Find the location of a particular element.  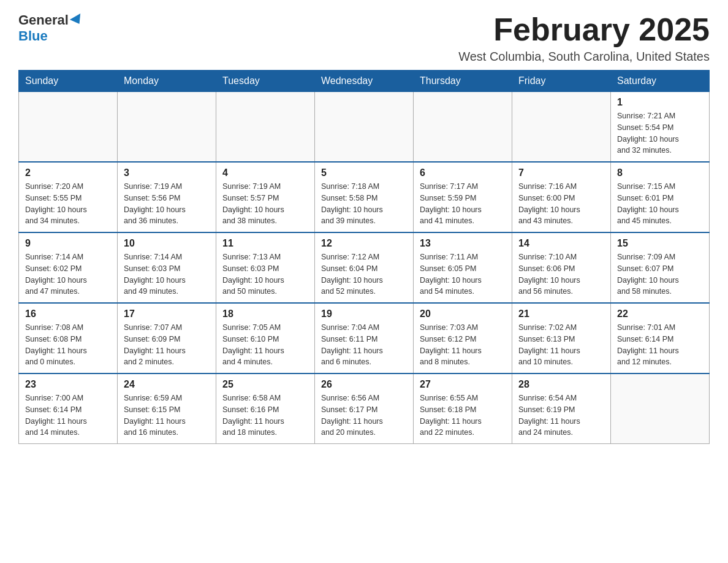

day-info: Sunrise: 7:10 AMSunset: 6:06 PMDaylight:… is located at coordinates (561, 275).